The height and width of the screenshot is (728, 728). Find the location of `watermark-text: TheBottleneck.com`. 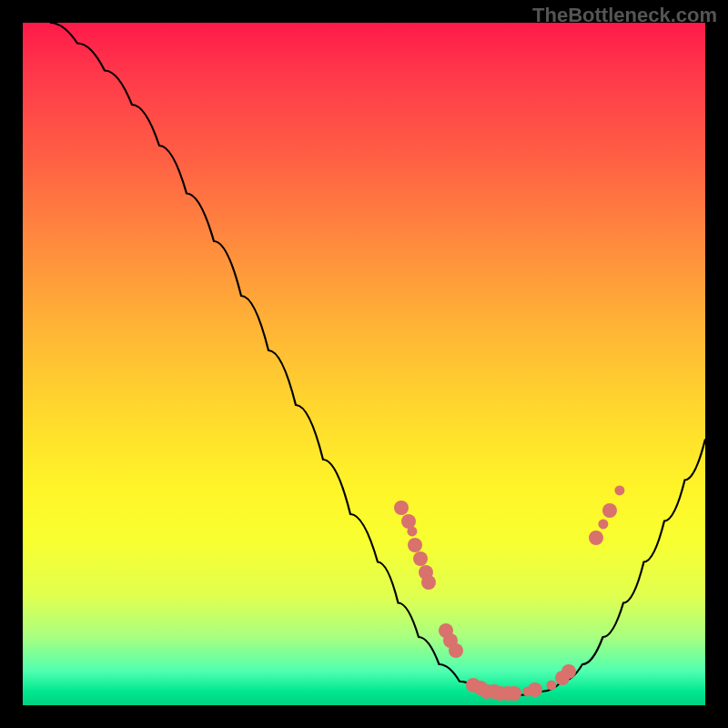

watermark-text: TheBottleneck.com is located at coordinates (624, 15).